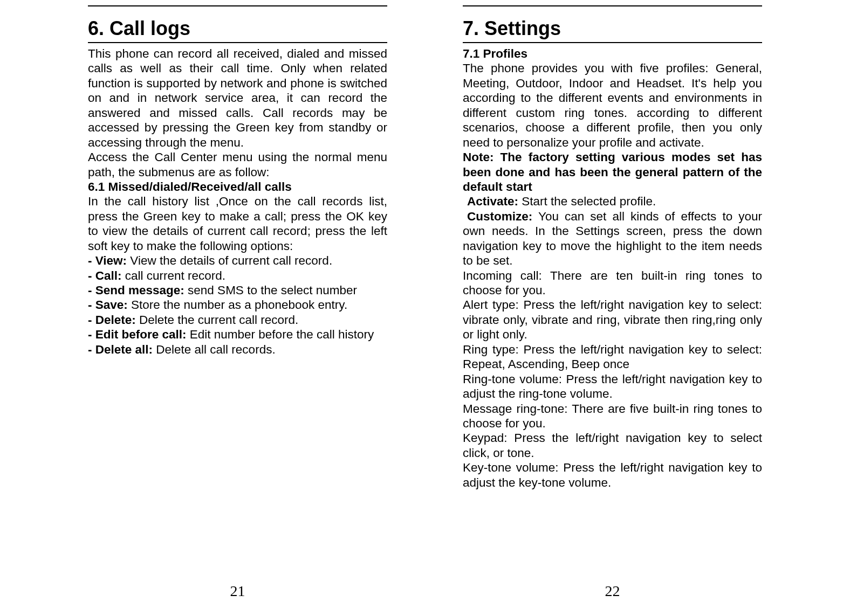 The image size is (850, 616). Describe the element at coordinates (237, 6) in the screenshot. I see `top-rule-left` at that location.